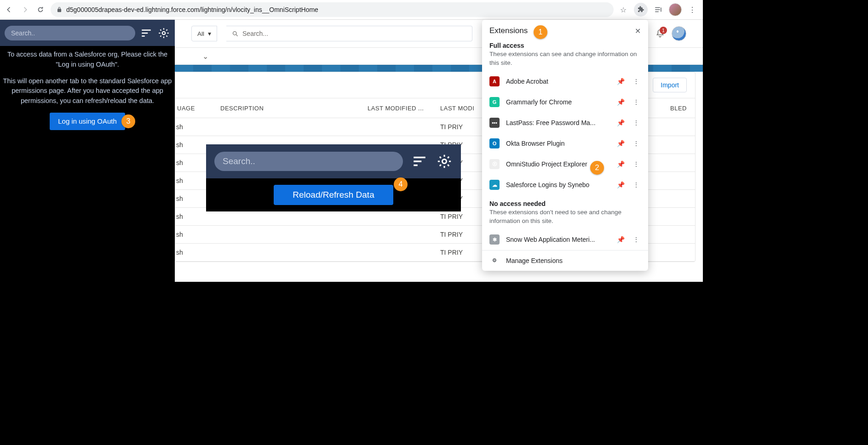 This screenshot has width=868, height=445. Describe the element at coordinates (87, 33) in the screenshot. I see `sidebar-header: Search..` at that location.